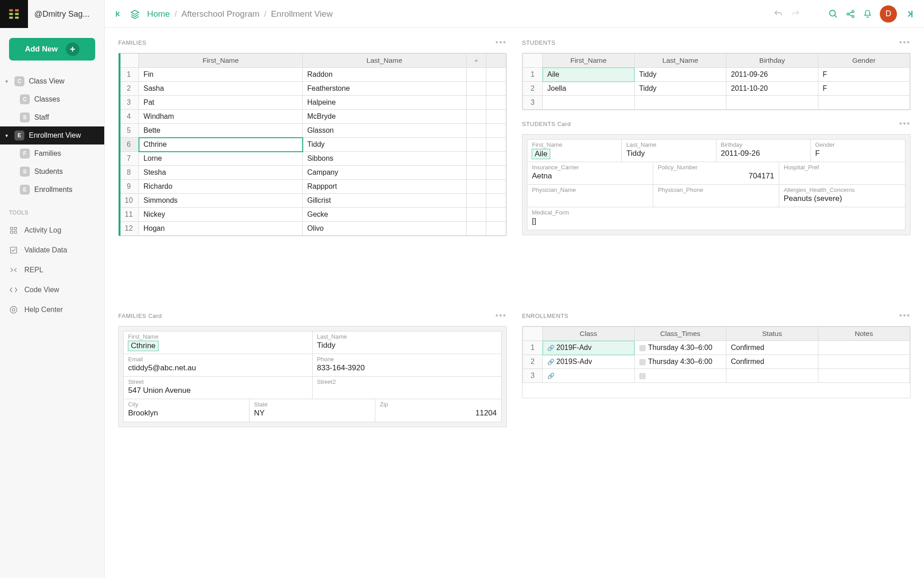 The image size is (924, 578). Describe the element at coordinates (301, 14) in the screenshot. I see `breadcrumb-item-2: Enrollment View` at that location.